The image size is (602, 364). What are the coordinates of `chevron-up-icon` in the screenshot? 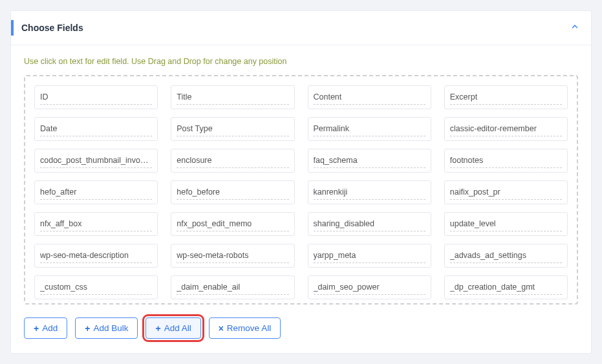 It's located at (575, 28).